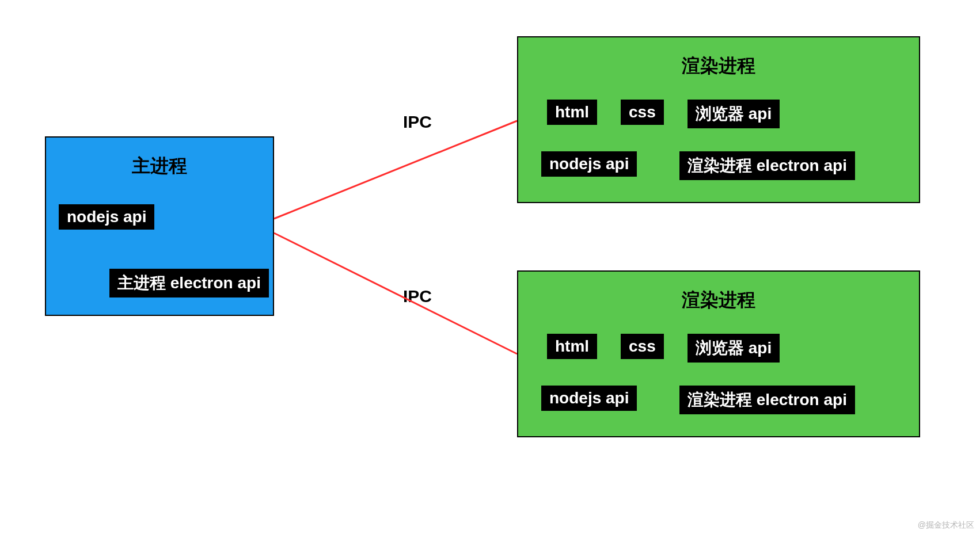 The height and width of the screenshot is (534, 980). Describe the element at coordinates (417, 296) in the screenshot. I see `ipc-label-2: IPC` at that location.